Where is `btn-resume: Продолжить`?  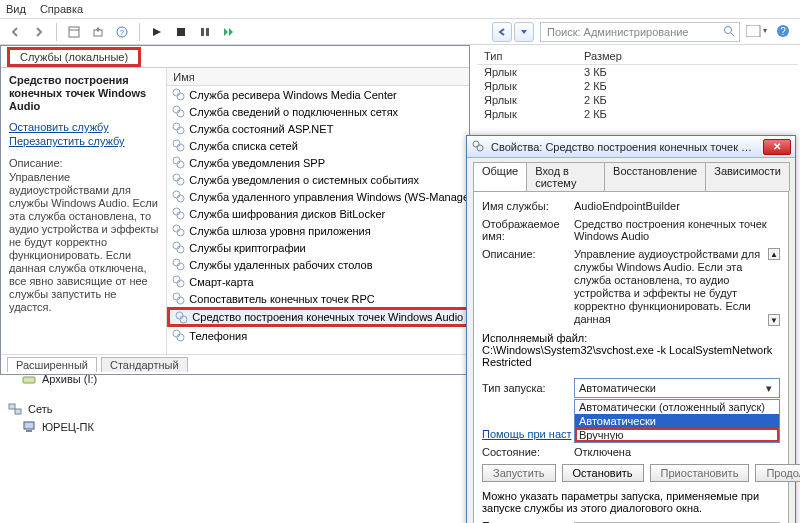 btn-resume: Продолжить is located at coordinates (778, 473).